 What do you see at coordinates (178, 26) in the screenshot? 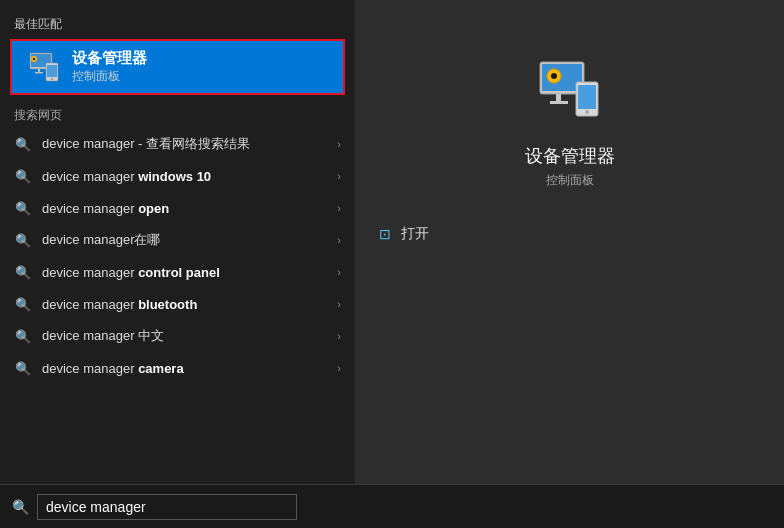
I see `best-match-label: 最佳匹配` at bounding box center [178, 26].